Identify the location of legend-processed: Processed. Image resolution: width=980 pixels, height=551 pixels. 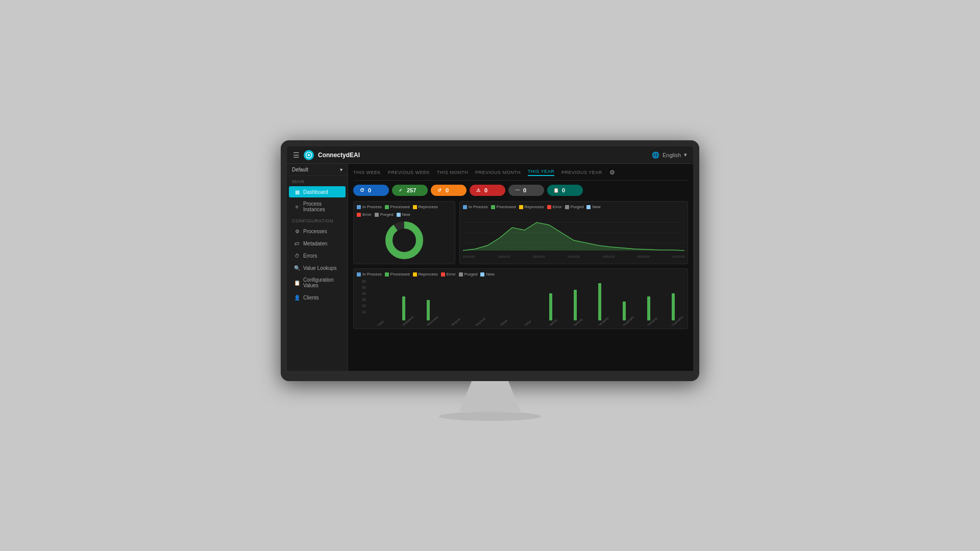
(397, 207).